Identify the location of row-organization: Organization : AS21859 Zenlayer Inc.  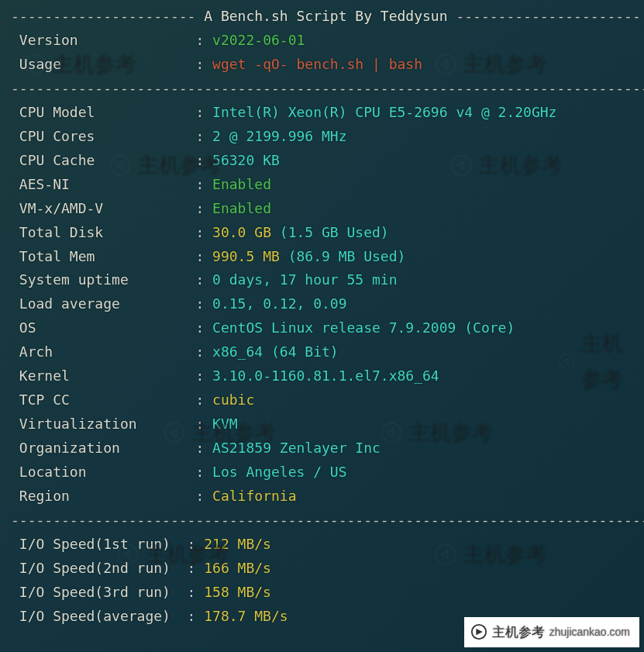
(324, 448).